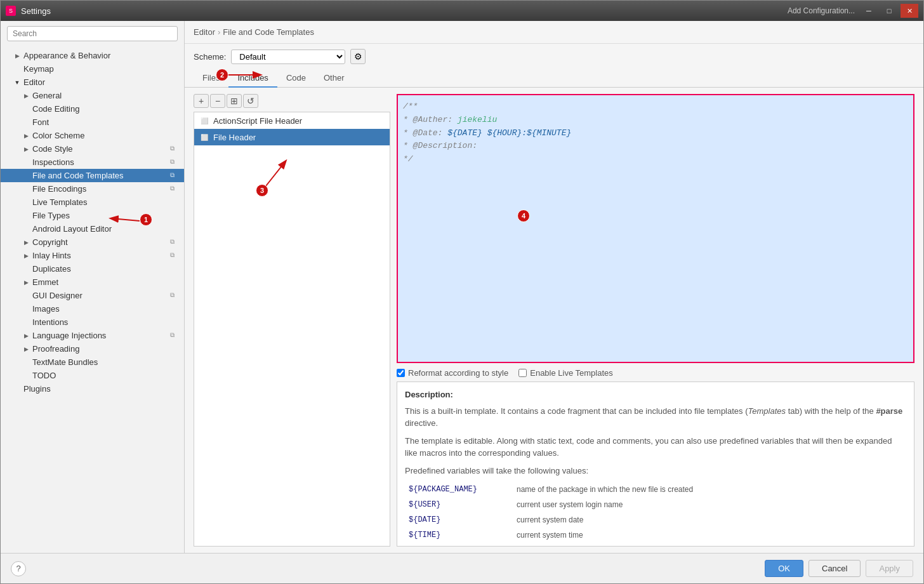 The height and width of the screenshot is (584, 924). I want to click on sidebar-item-android-layout-editor: Android Layout Editor, so click(93, 229).